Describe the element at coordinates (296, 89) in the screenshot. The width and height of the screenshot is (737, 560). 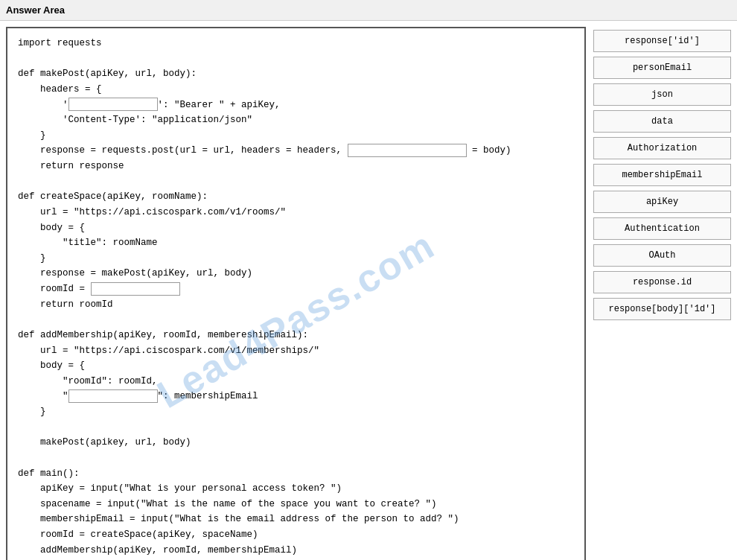
I see `code-line: headers = {` at that location.